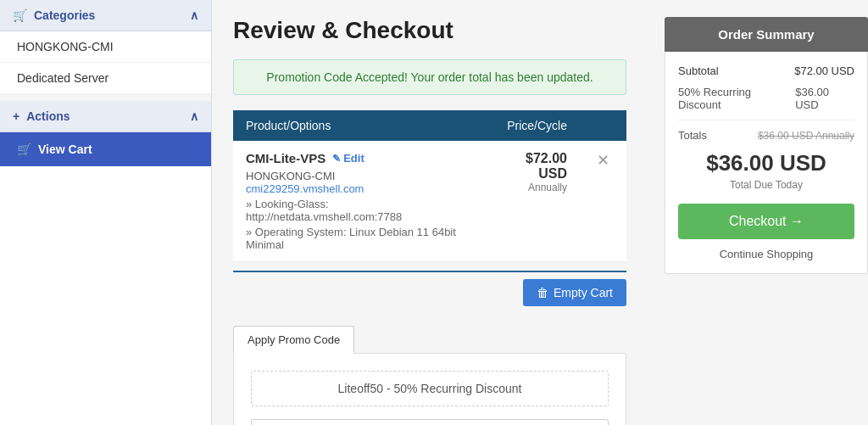 This screenshot has height=425, width=868. Describe the element at coordinates (65, 149) in the screenshot. I see `view-cart-label: View Cart` at that location.